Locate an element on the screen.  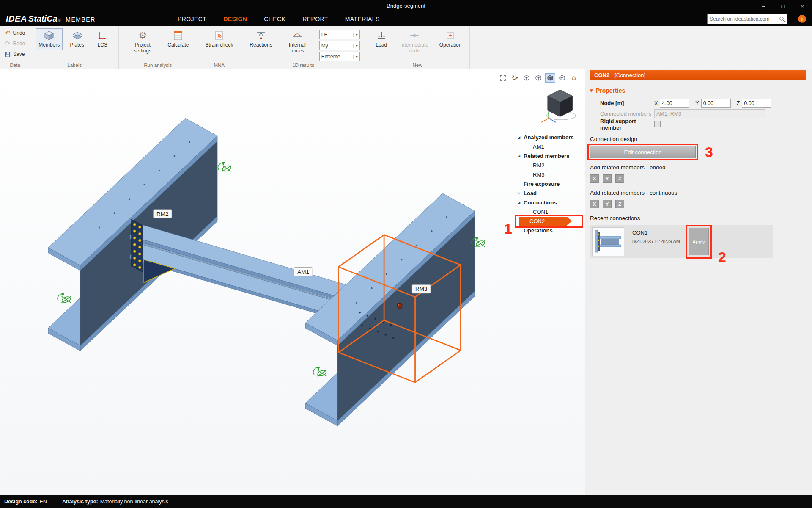
add-continuous-y-button: Y is located at coordinates (607, 204).